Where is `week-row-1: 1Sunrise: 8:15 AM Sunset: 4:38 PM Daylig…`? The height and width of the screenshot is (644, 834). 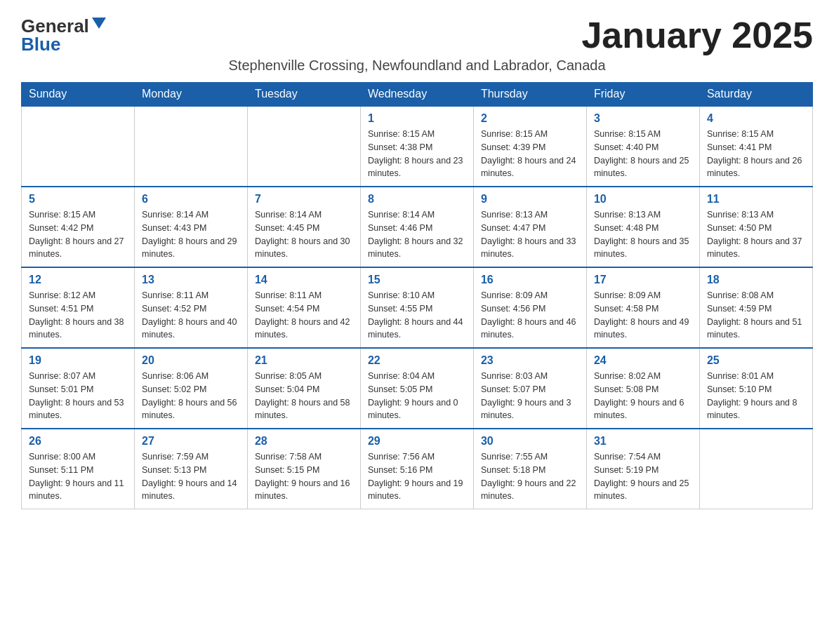
week-row-1: 1Sunrise: 8:15 AM Sunset: 4:38 PM Daylig… is located at coordinates (417, 147).